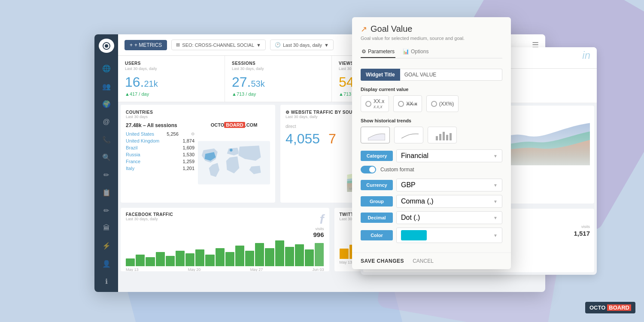 This screenshot has height=322, width=644. I want to click on metric-users-label: USERS, so click(171, 64).